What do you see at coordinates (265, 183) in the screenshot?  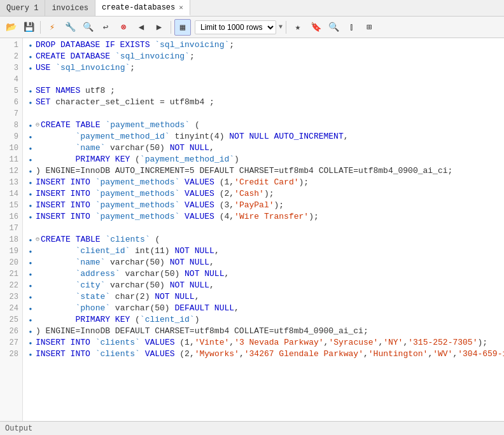 I see `code-line-13: ●INSERT INTO `payment_methods` VALUES (1…` at bounding box center [265, 183].